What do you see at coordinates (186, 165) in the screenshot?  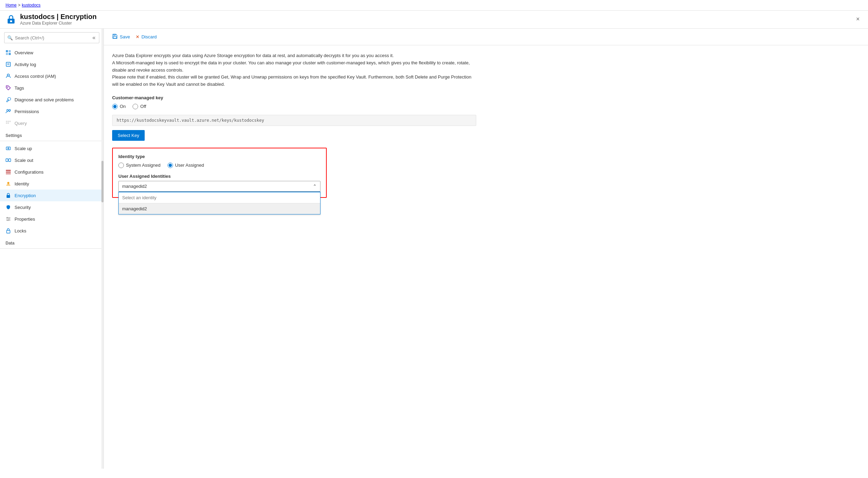 I see `radio-user-option: User Assigned` at bounding box center [186, 165].